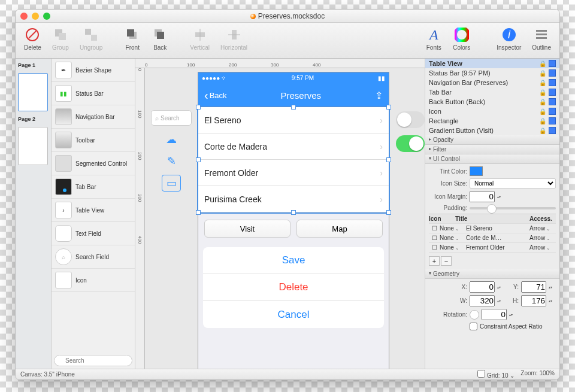  What do you see at coordinates (293, 160) in the screenshot?
I see `mock-table-view: El Sereno› Corte de Madera› Fremont Olde…` at bounding box center [293, 160].